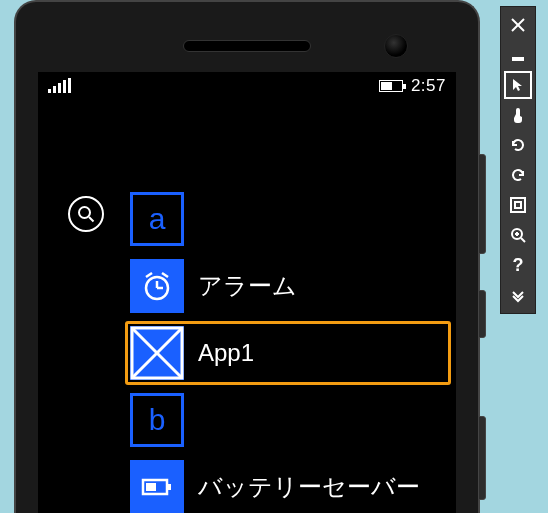 This screenshot has width=548, height=513. Describe the element at coordinates (518, 265) in the screenshot. I see `help-button: ?` at that location.